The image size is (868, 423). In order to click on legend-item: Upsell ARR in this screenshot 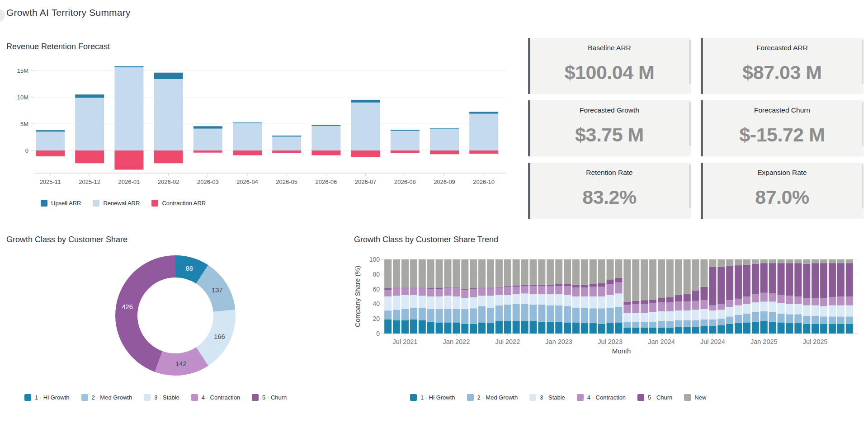, I will do `click(61, 203)`.